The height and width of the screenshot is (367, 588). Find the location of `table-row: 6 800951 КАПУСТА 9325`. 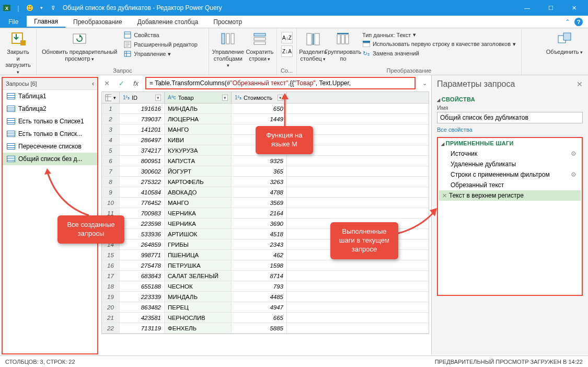

table-row: 6 800951 КАПУСТА 9325 is located at coordinates (266, 161).